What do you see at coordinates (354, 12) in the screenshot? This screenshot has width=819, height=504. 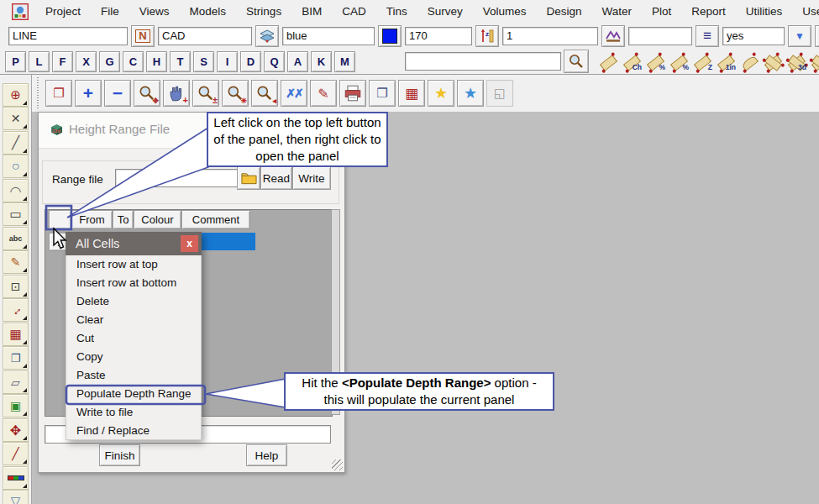 I see `menu-cad: CAD` at bounding box center [354, 12].